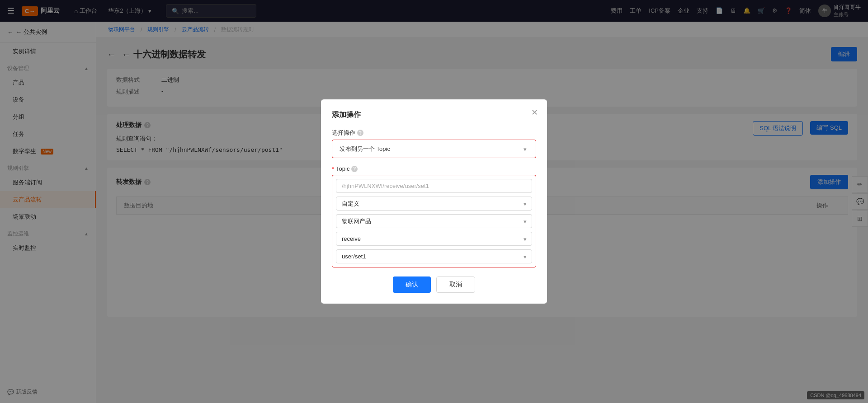 The width and height of the screenshot is (868, 403). I want to click on select-operation-field: 选择操作 ? 发布到另一个 Topic 存储到云数据库 推送到消息服务, so click(434, 144).